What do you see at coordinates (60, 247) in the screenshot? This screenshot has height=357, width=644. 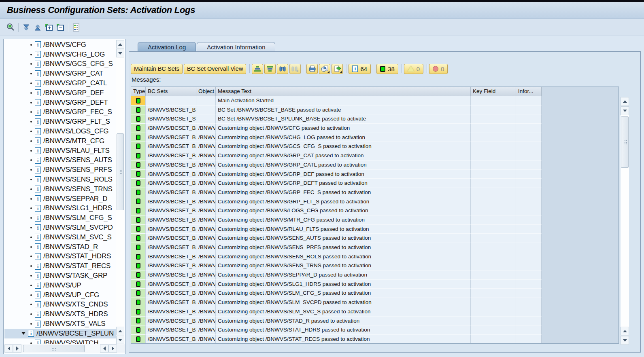 I see `tree-item: i/BNWVS/STAD_R` at bounding box center [60, 247].